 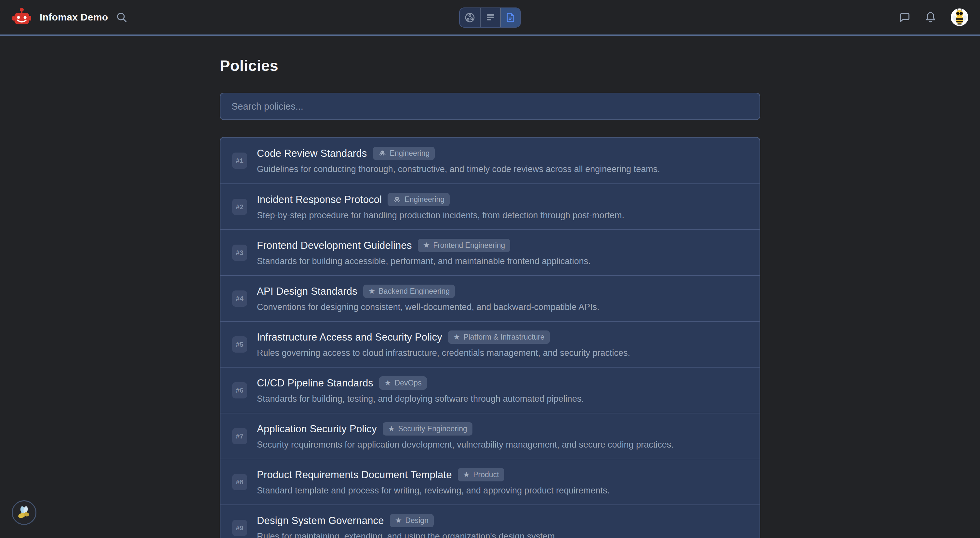 I want to click on policy-tag-label: Product, so click(x=486, y=475).